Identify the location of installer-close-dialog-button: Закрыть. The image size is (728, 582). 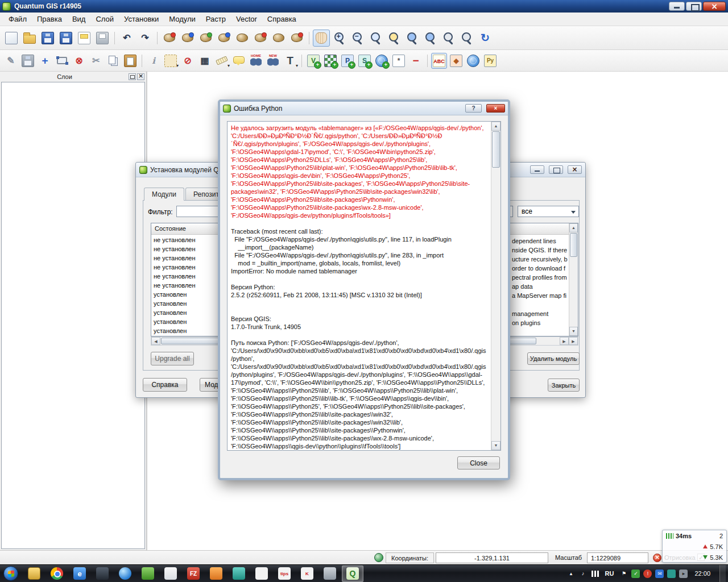
(564, 385).